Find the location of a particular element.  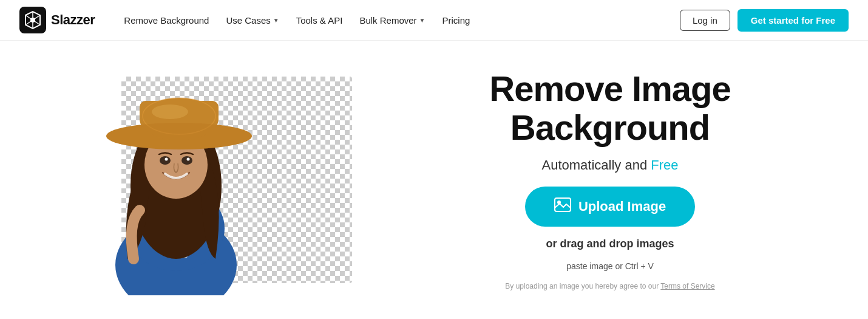

nav-remove-background: Remove Background is located at coordinates (166, 21).